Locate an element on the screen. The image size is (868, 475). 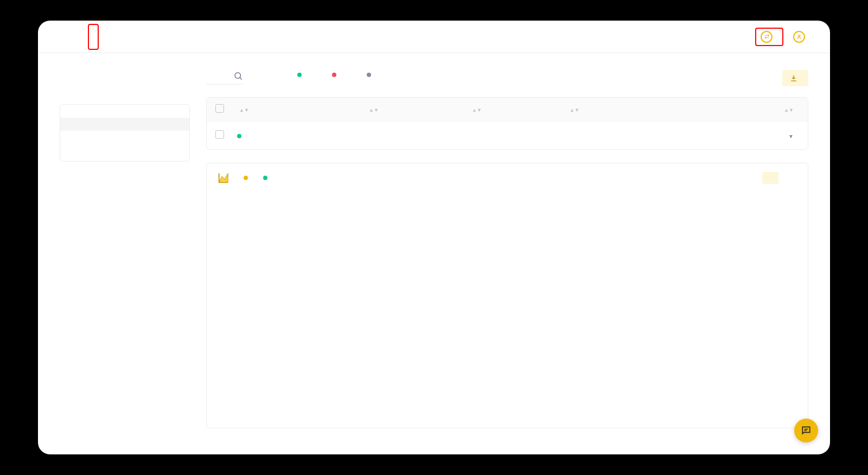
group-all is located at coordinates (125, 124).